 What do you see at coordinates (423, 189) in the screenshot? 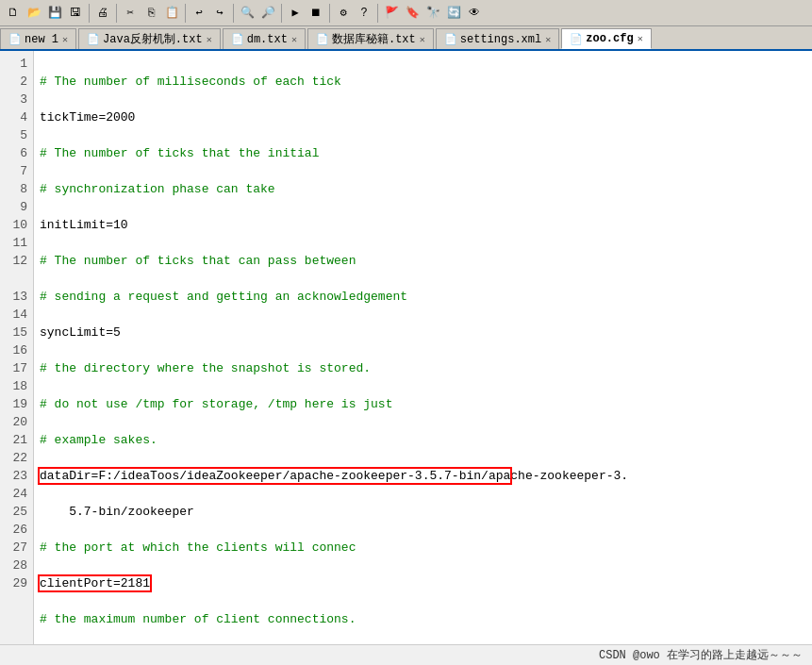
I see `line-4: # synchronization phase can take` at bounding box center [423, 189].